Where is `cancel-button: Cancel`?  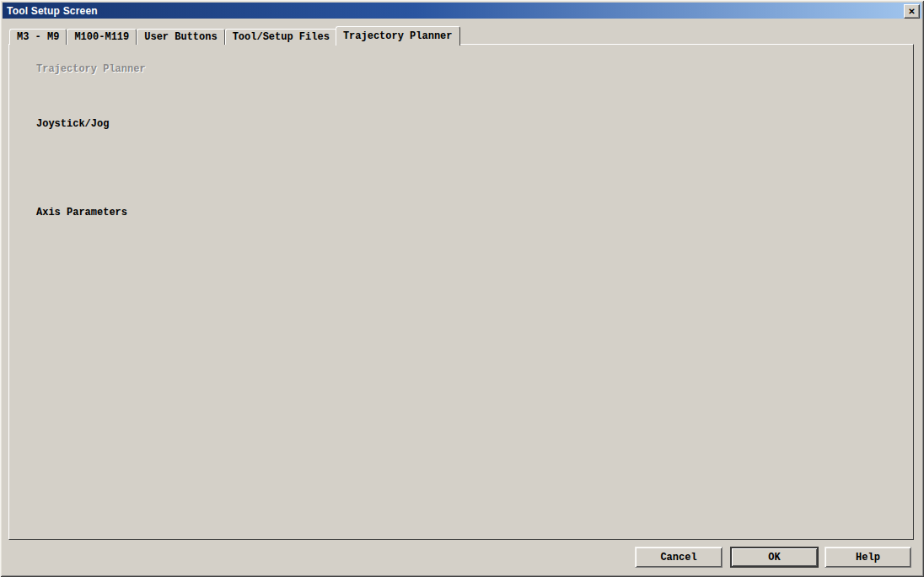 cancel-button: Cancel is located at coordinates (679, 557).